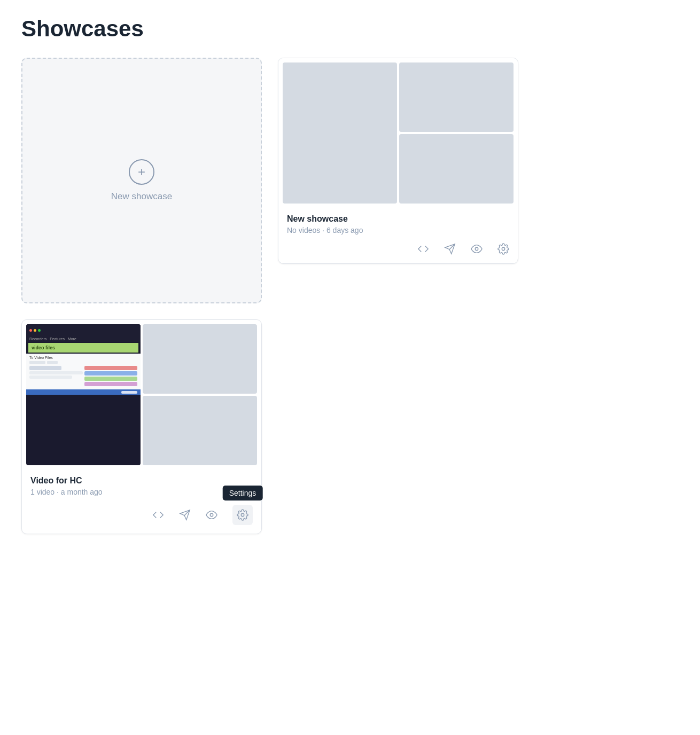 The image size is (700, 735). Describe the element at coordinates (31, 330) in the screenshot. I see `dot-red` at that location.